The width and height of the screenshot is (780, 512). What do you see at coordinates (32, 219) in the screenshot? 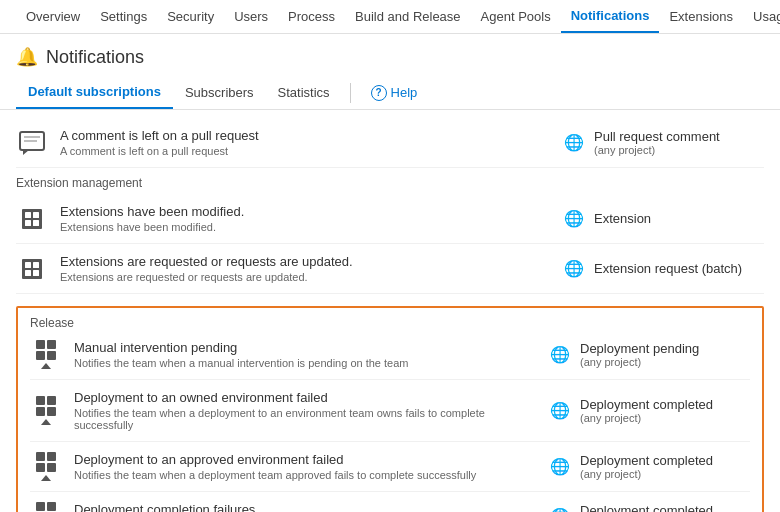
I see `ext1-icon-area` at bounding box center [32, 219].